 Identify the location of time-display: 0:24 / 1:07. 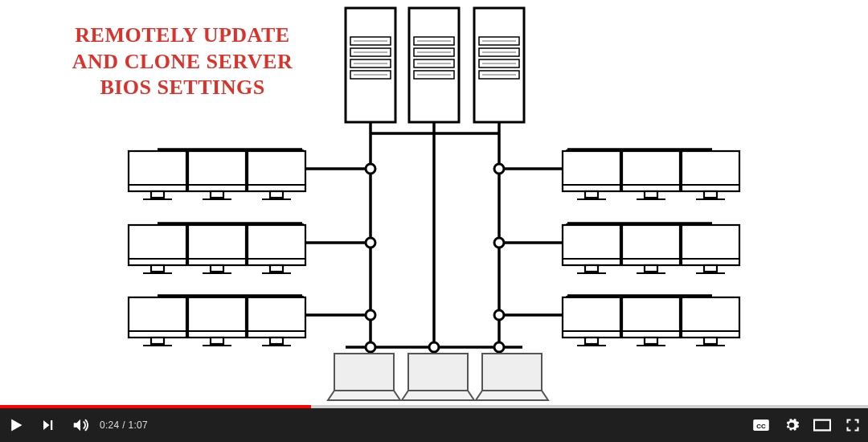
(124, 425).